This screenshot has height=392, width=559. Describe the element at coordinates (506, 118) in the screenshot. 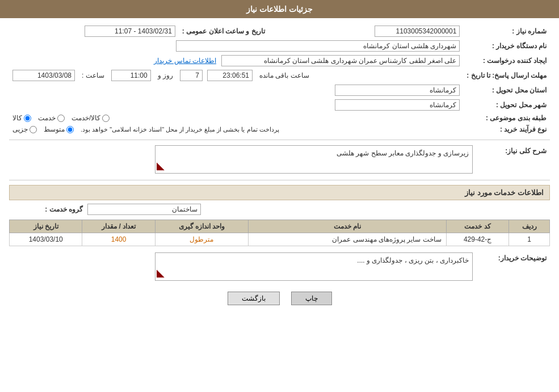

I see `category-label: طبقه بندی موضوعی :` at that location.